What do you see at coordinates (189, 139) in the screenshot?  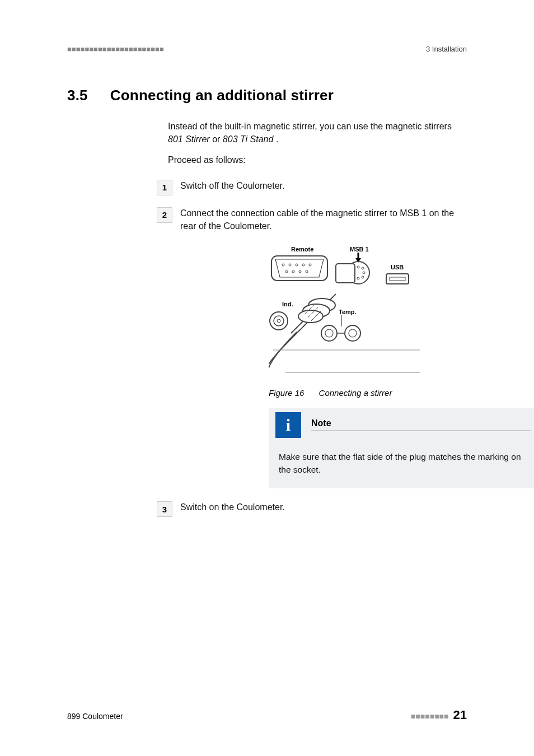 I see `product-801: 801 Stirrer` at bounding box center [189, 139].